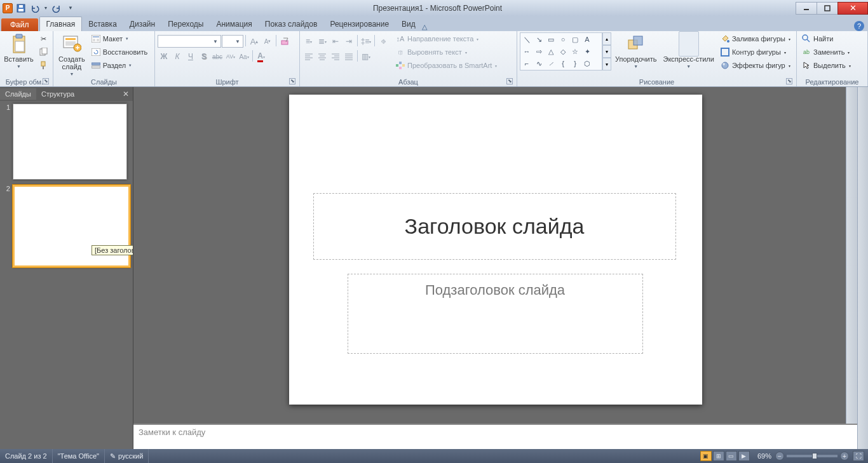 The image size is (868, 463). Describe the element at coordinates (217, 57) in the screenshot. I see `strike-button: abc` at that location.